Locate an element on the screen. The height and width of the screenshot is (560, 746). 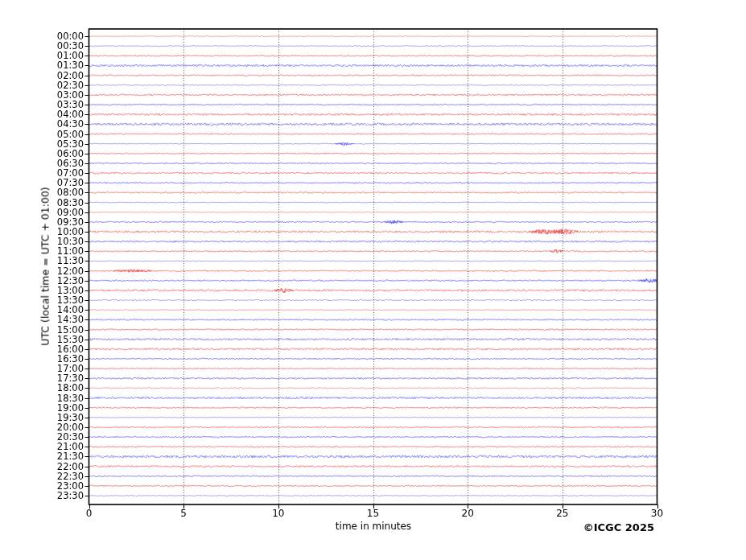
y-tick-label: 16:00 is located at coordinates (65, 349).